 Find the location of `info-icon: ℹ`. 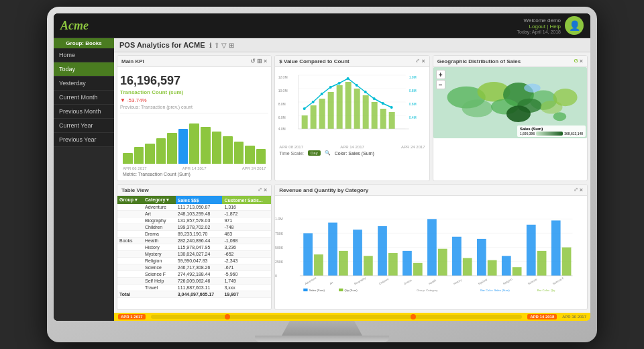

info-icon: ℹ is located at coordinates (211, 46).